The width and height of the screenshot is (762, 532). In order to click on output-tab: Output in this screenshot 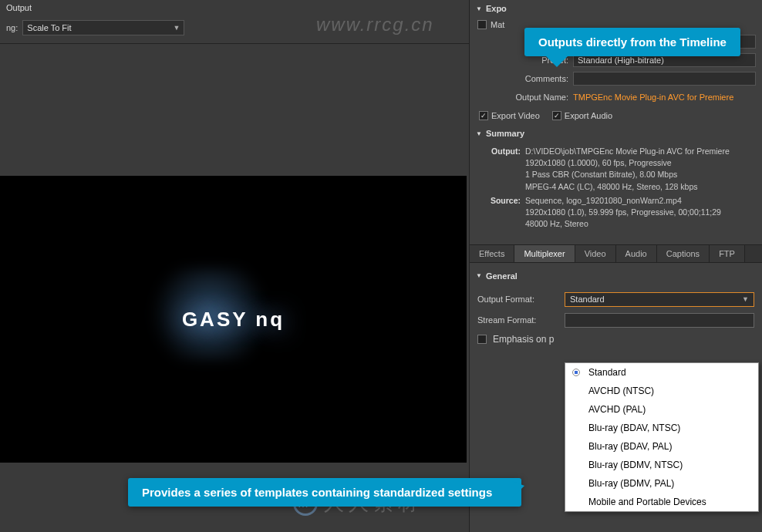, I will do `click(234, 8)`.